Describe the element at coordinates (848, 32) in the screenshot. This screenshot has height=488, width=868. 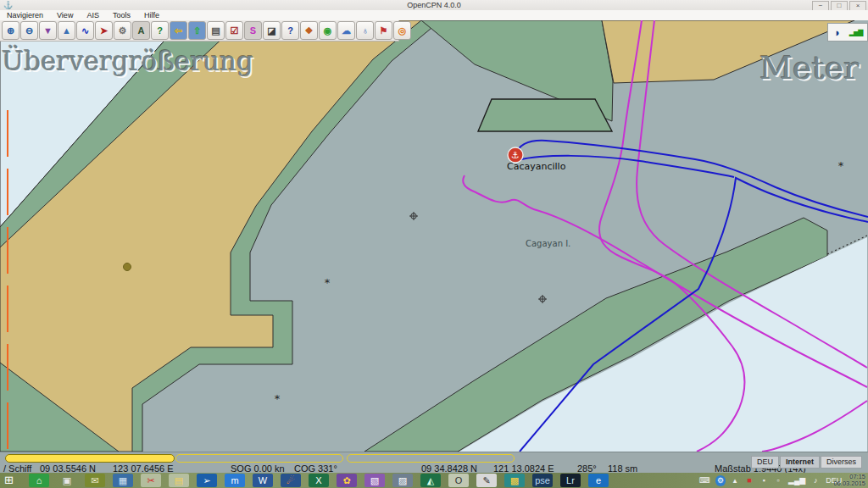
I see `compass-panel: ◑ ▂▅▇` at that location.